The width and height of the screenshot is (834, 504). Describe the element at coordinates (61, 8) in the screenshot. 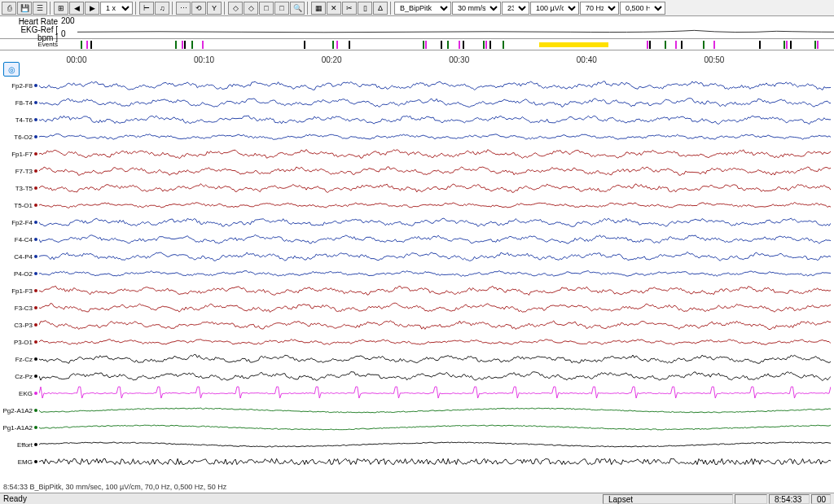

I see `toggle-a-icon: ⊞` at that location.